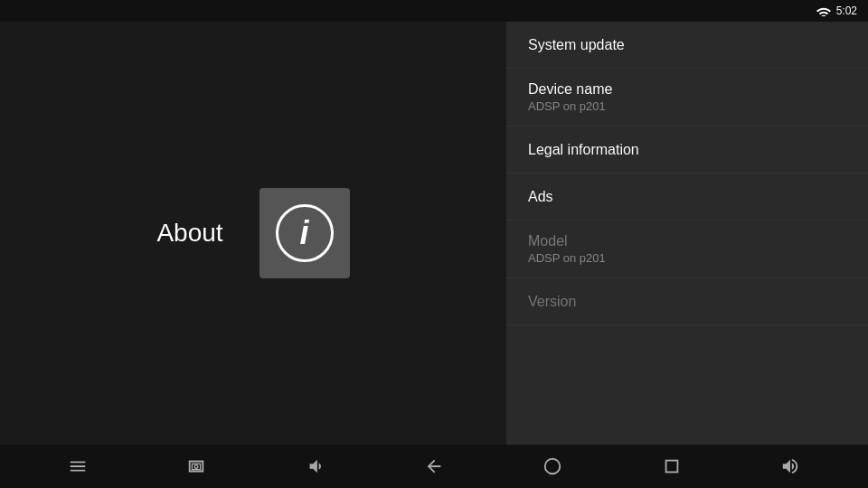 This screenshot has height=488, width=868. I want to click on settings-item-subtitle-device-name: ADSP on p201, so click(687, 107).